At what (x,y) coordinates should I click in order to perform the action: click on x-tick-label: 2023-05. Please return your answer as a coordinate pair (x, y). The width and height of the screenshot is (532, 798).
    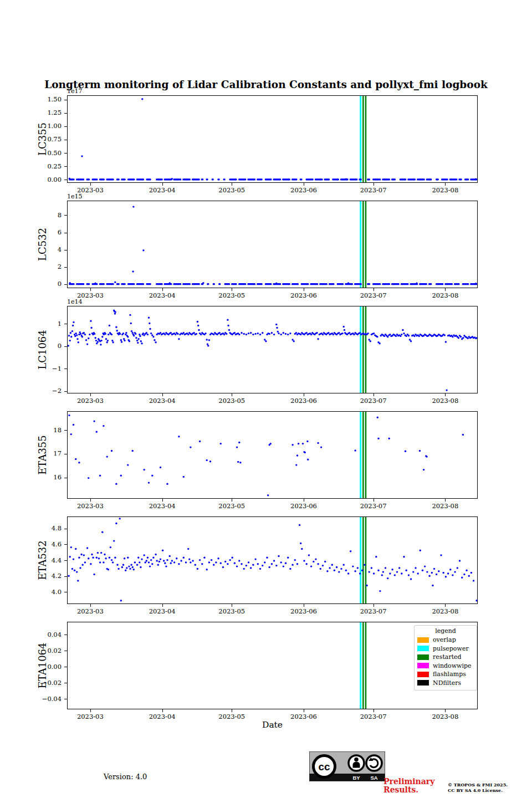
    Looking at the image, I should click on (232, 190).